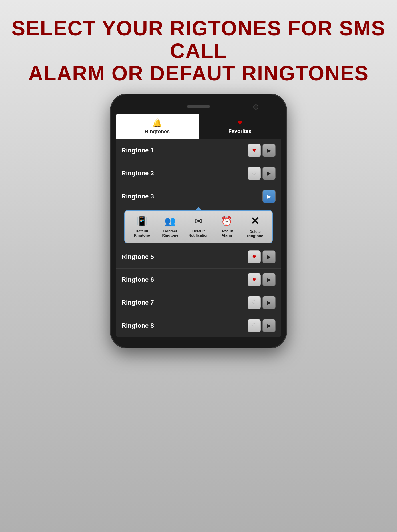  Describe the element at coordinates (170, 227) in the screenshot. I see `contact-ringtone-action: 👥 ContactRingtone` at that location.